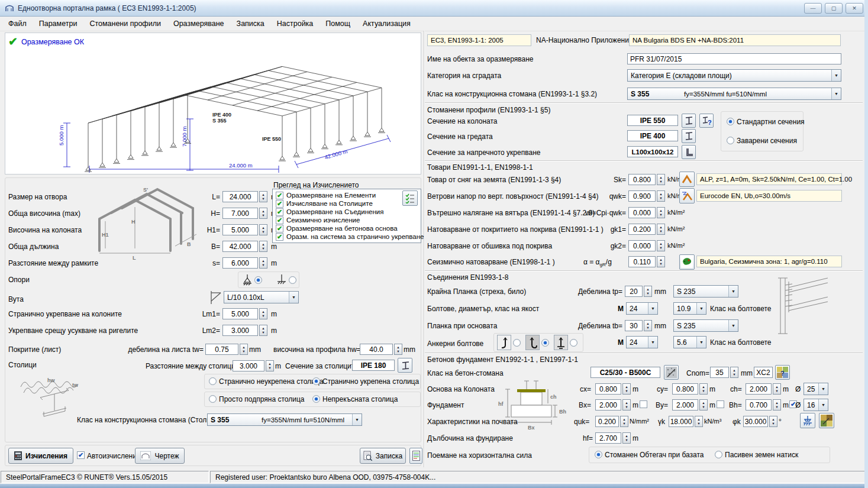  I want to click on anchor-type-plate-radio, so click(574, 343).